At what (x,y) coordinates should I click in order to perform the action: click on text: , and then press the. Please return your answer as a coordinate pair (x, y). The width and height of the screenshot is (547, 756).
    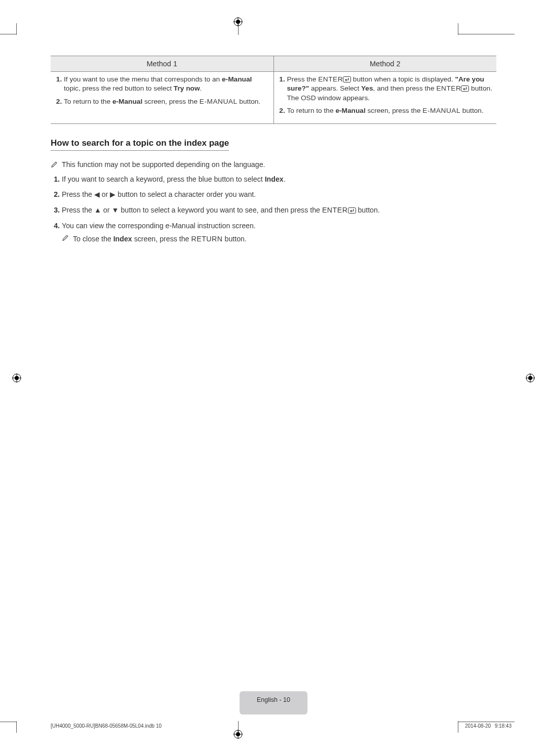
    Looking at the image, I should click on (405, 88).